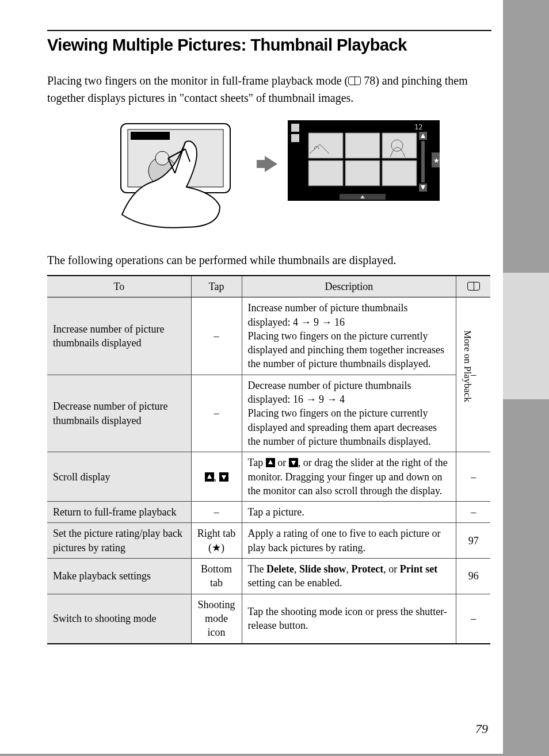  Describe the element at coordinates (269, 512) in the screenshot. I see `table-row: Return to full-frame playback – Tap a pi…` at that location.